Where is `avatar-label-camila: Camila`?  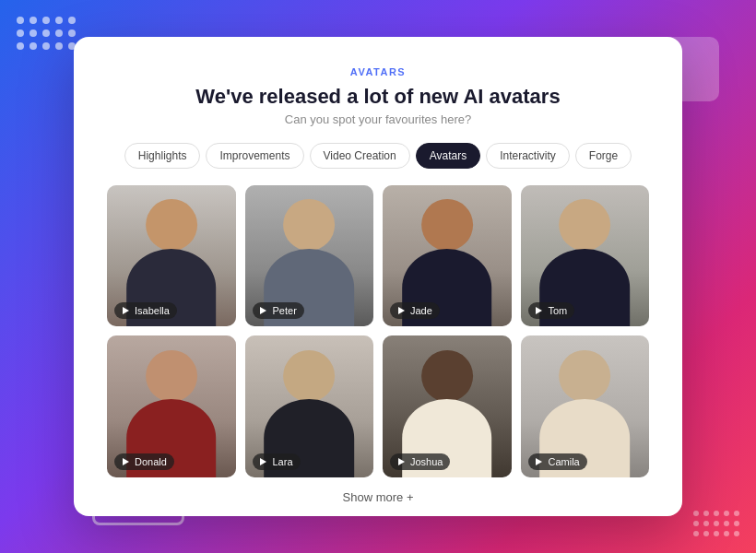 avatar-label-camila: Camila is located at coordinates (564, 462).